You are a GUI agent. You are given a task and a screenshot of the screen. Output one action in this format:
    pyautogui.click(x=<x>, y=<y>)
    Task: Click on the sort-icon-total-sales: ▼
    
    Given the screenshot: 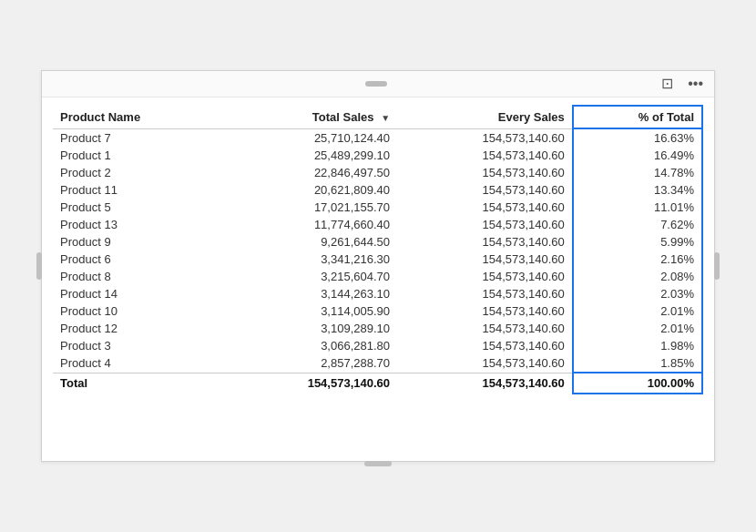 What is the action you would take?
    pyautogui.click(x=385, y=118)
    